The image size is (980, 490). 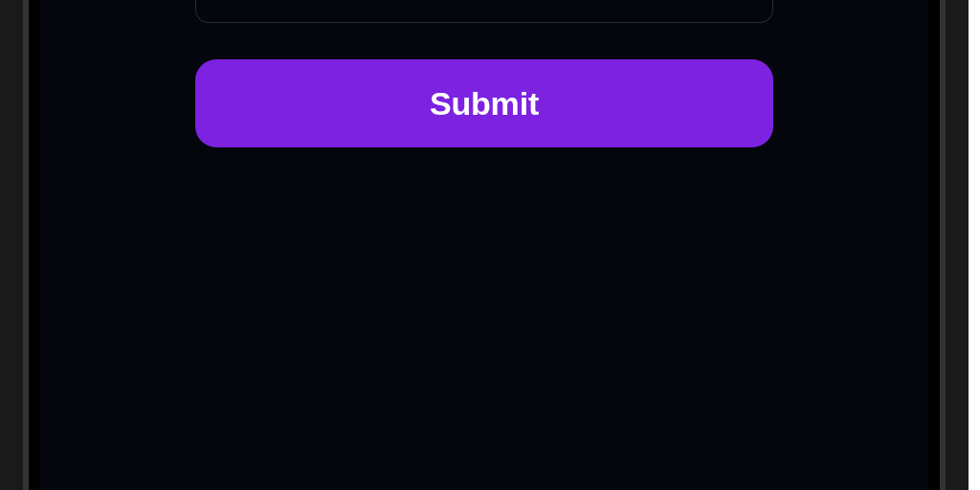 What do you see at coordinates (484, 103) in the screenshot?
I see `submit-button-label: Submit` at bounding box center [484, 103].